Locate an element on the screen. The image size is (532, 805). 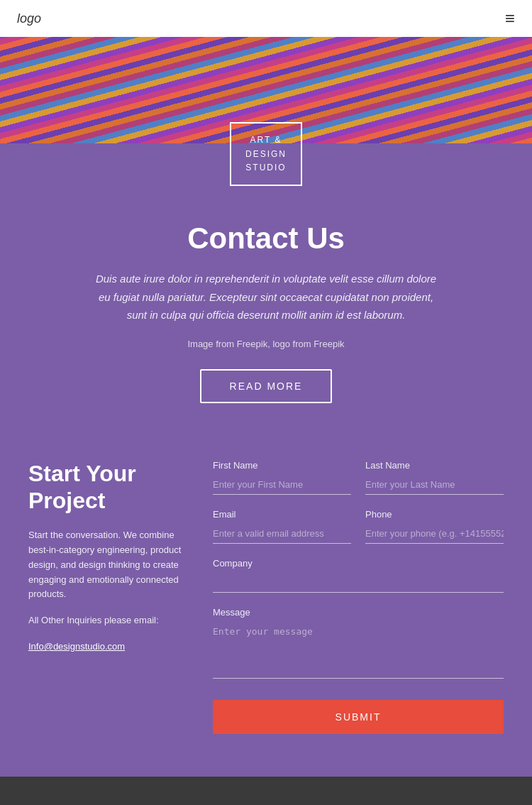
company-input is located at coordinates (358, 583).